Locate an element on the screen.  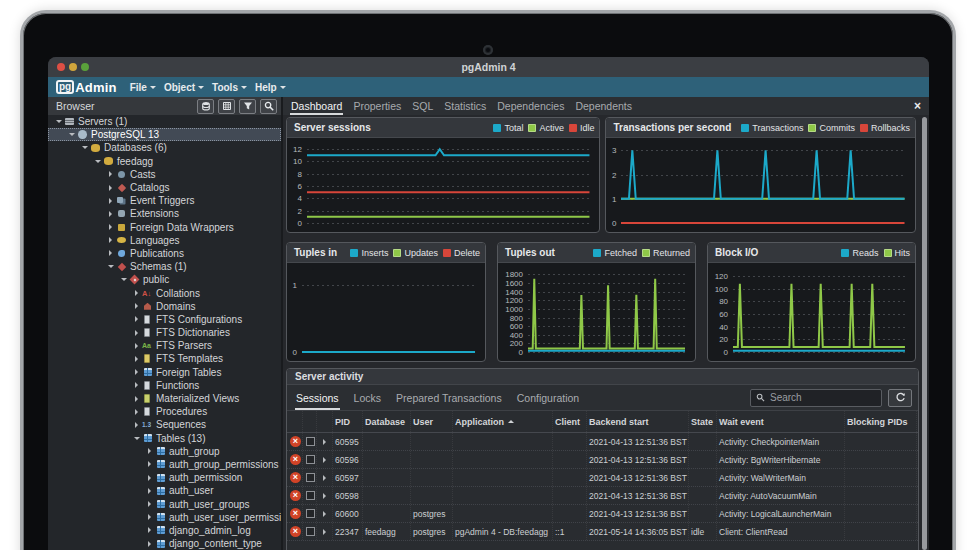
col-blocking-pids: Blocking PIDs is located at coordinates (881, 422).